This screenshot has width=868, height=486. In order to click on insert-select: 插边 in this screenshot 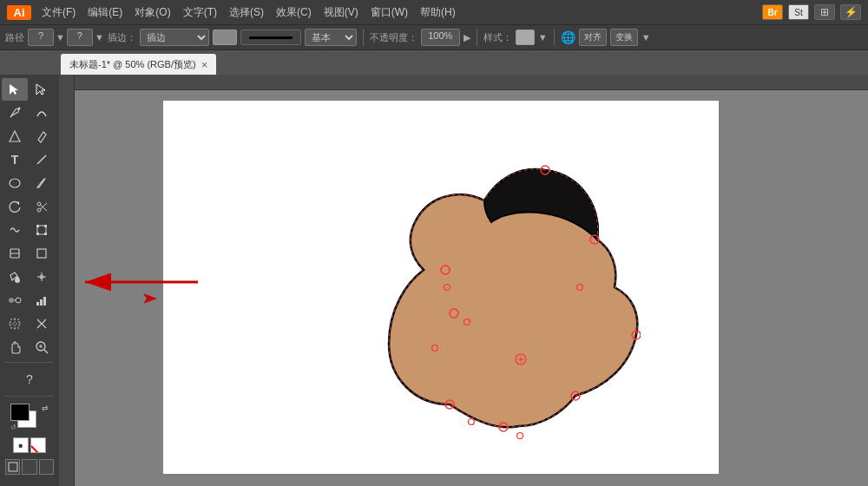, I will do `click(174, 37)`.